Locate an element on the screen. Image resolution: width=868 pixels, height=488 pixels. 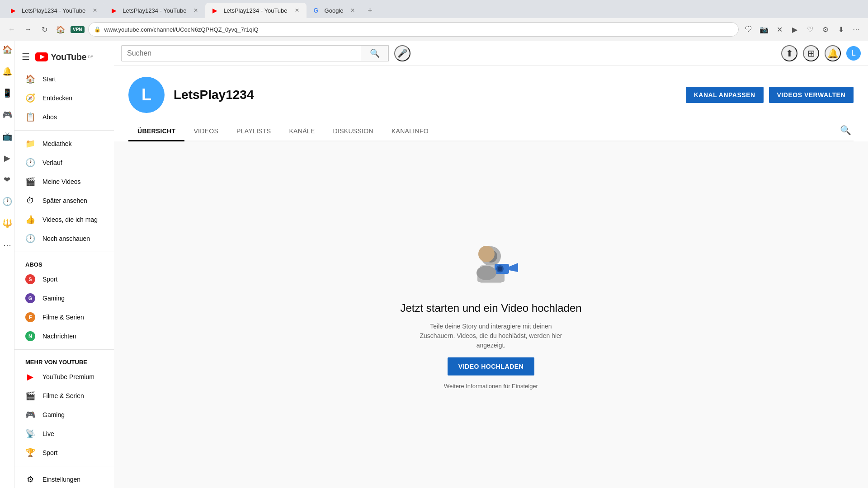
sidebar-item-filme: F Filme & Serien is located at coordinates (64, 317).